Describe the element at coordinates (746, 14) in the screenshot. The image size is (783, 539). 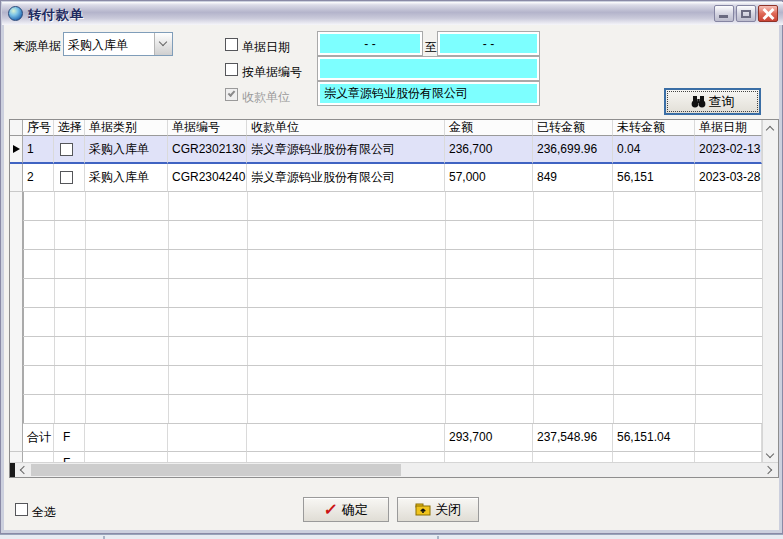
I see `maximize-button` at that location.